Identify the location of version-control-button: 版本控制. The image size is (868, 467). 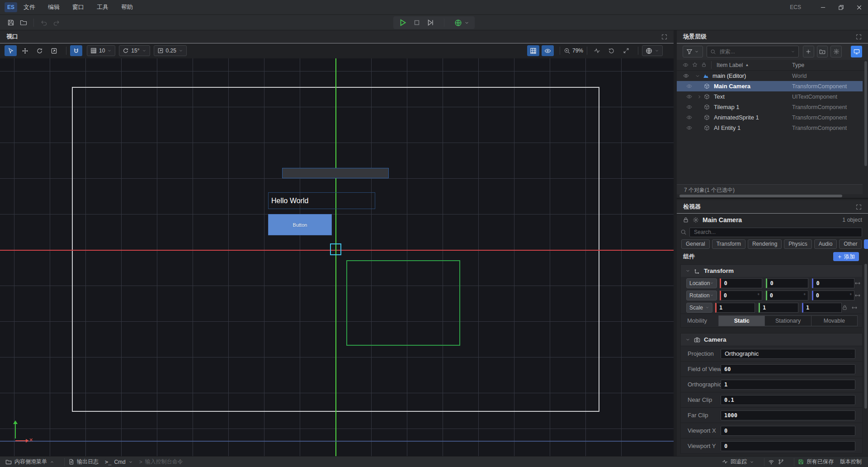
(851, 462).